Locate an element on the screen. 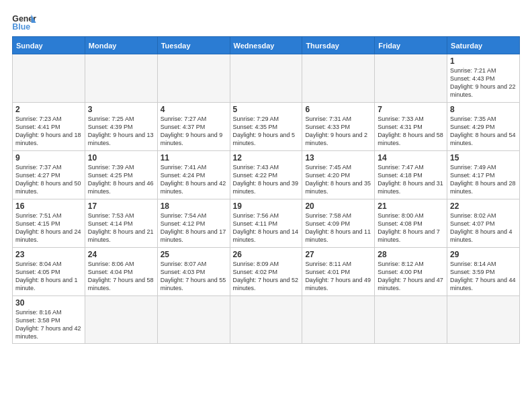 The image size is (532, 411). day-number: 19 is located at coordinates (266, 206).